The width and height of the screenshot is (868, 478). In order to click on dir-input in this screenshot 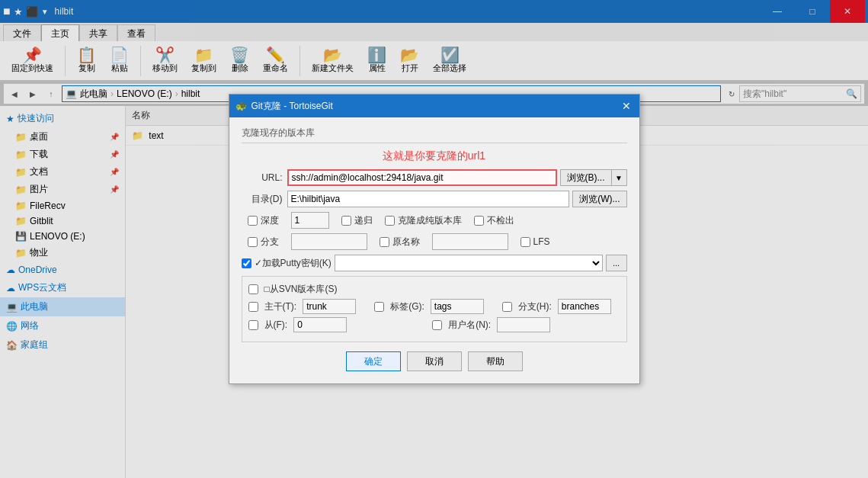, I will do `click(428, 199)`.